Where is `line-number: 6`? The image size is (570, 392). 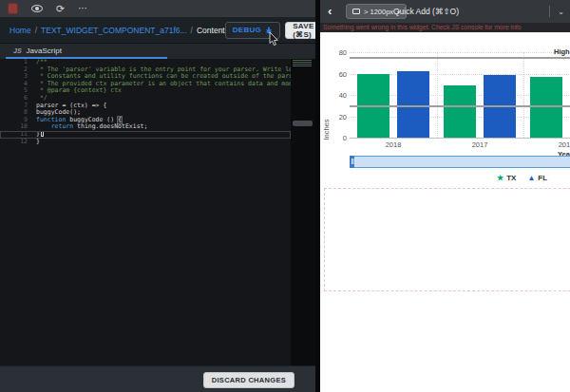 line-number: 6 is located at coordinates (18, 99).